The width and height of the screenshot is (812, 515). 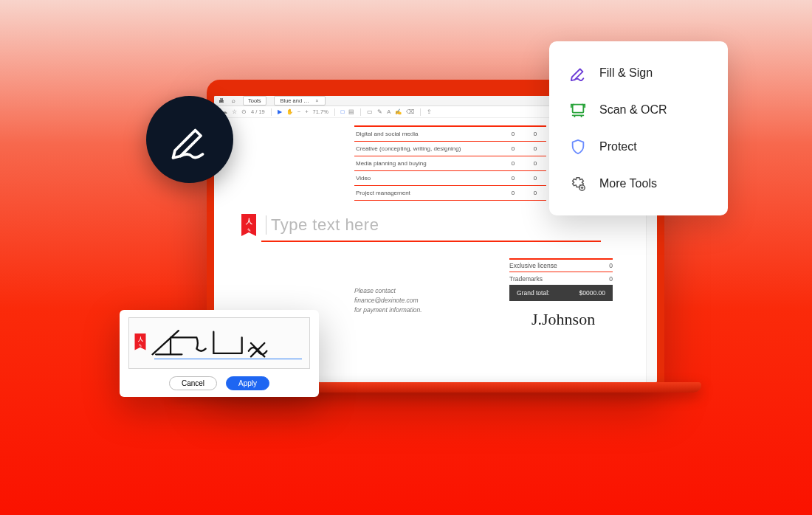 What do you see at coordinates (639, 73) in the screenshot?
I see `tool-fill-sign: Fill & Sign` at bounding box center [639, 73].